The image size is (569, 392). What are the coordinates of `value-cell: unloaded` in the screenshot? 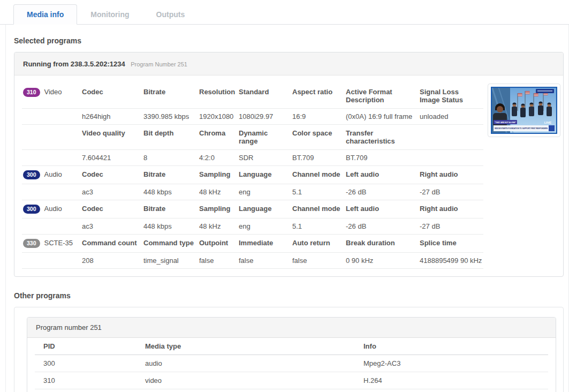 It's located at (451, 117).